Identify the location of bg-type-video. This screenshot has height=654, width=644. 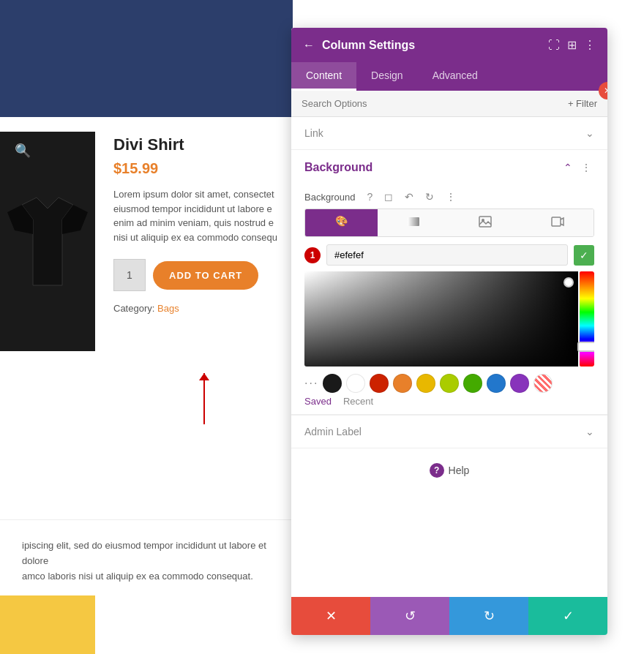
(558, 222).